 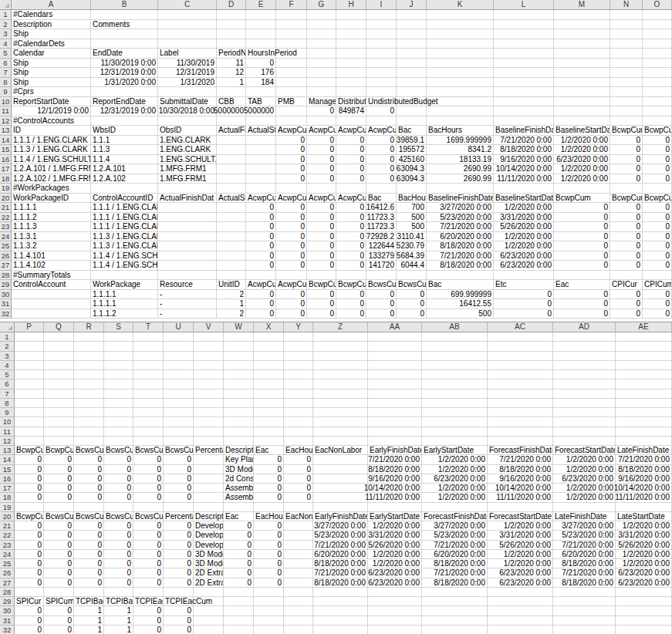 I want to click on cell-AE26: 6/23/2020 0:00, so click(x=643, y=573).